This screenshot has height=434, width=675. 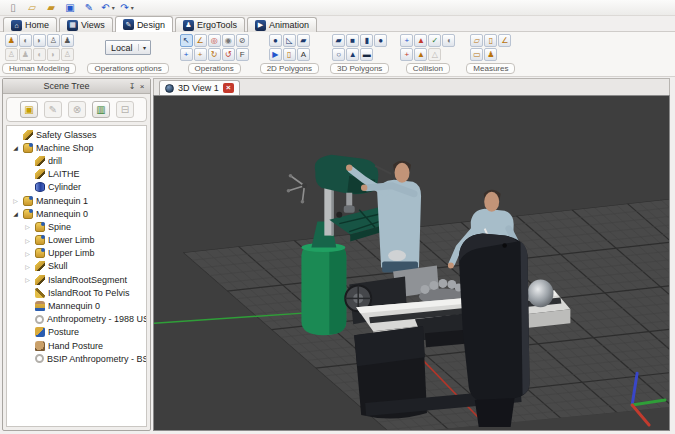 What do you see at coordinates (352, 54) in the screenshot?
I see `cone-3d-button: ▲` at bounding box center [352, 54].